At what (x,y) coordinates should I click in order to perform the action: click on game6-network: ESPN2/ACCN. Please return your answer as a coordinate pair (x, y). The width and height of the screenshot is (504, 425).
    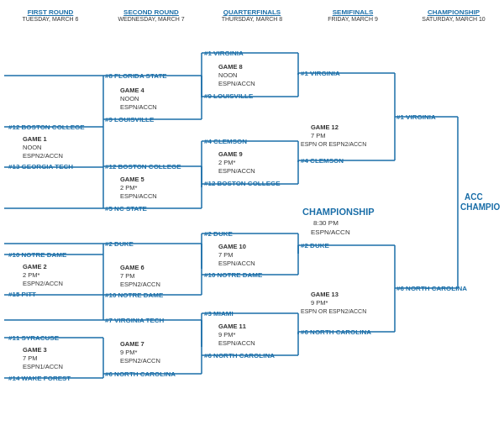
    Looking at the image, I should click on (140, 284).